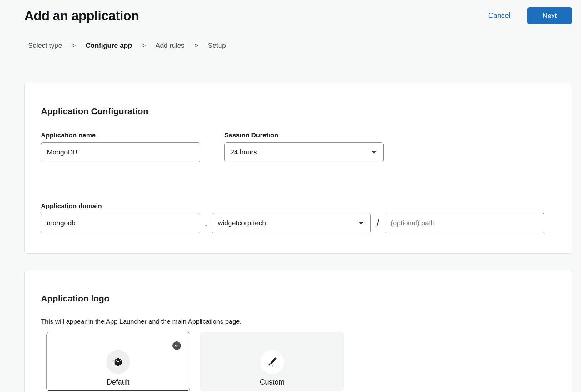 This screenshot has height=392, width=581. What do you see at coordinates (298, 206) in the screenshot?
I see `application-domain-label: Application domain` at bounding box center [298, 206].